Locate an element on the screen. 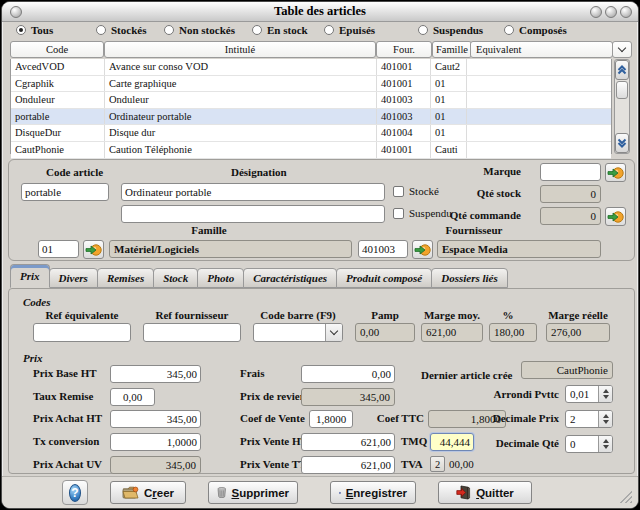  famille-code-field: 01 is located at coordinates (58, 249).